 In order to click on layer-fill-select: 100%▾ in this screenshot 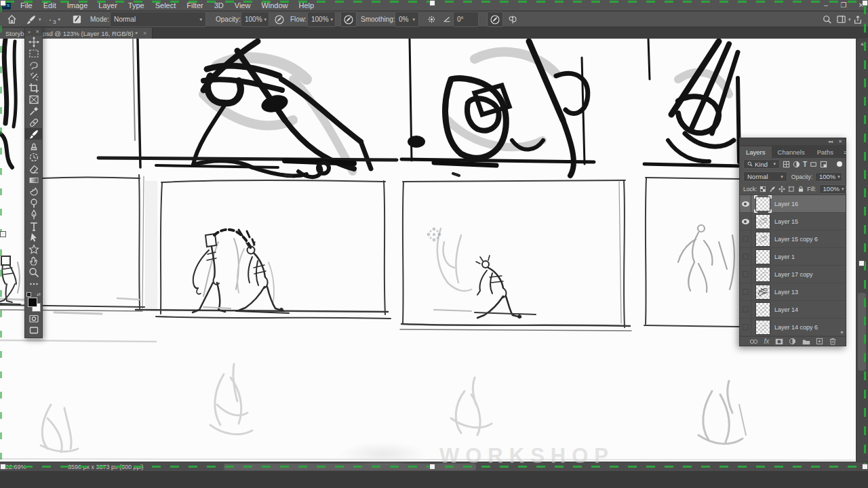, I will do `click(833, 189)`.